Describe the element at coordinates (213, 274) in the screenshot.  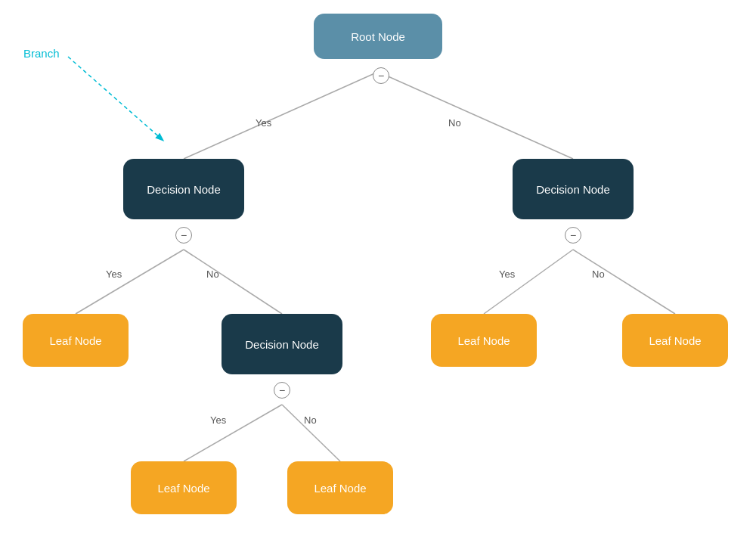
I see `branch-no-d1-right: No` at that location.